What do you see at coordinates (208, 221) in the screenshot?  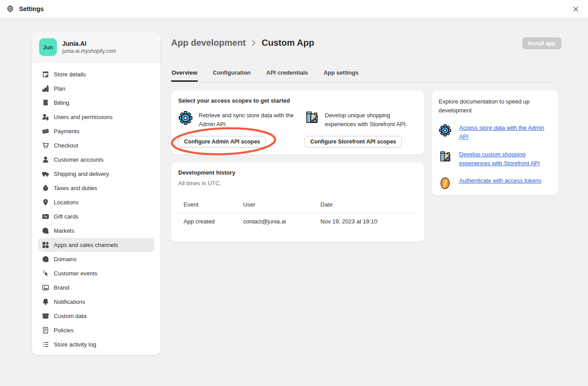 I see `event-cell: App created` at bounding box center [208, 221].